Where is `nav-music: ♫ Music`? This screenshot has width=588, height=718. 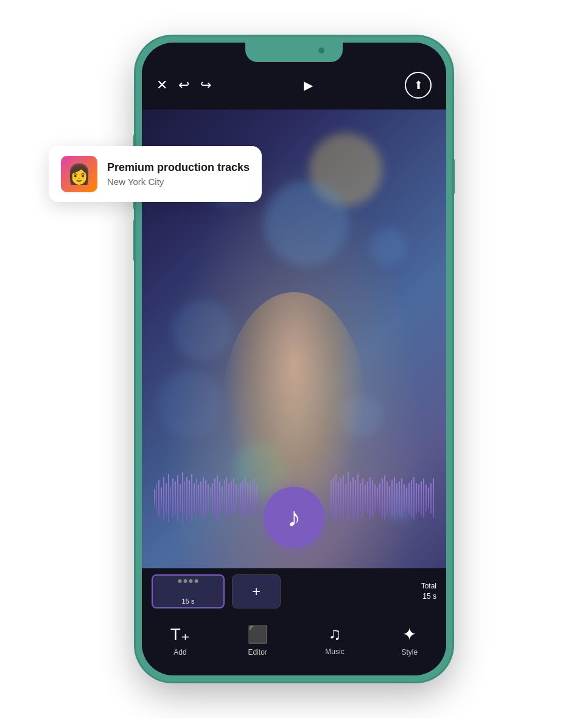
nav-music: ♫ Music is located at coordinates (335, 640).